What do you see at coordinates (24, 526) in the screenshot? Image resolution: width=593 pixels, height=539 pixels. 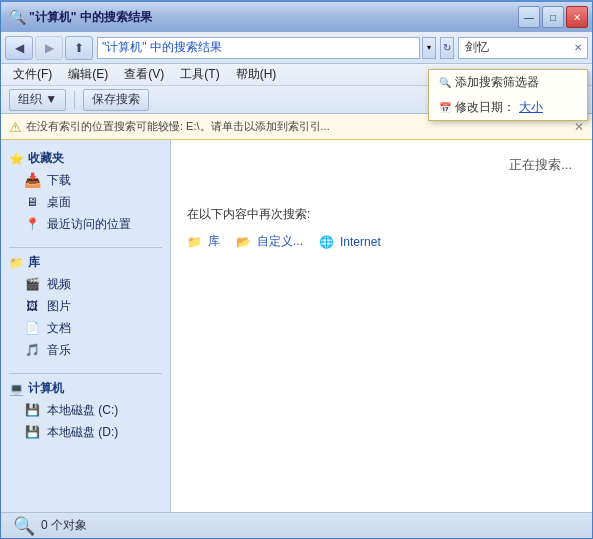 I see `status-search-icon: 🔍` at bounding box center [24, 526].